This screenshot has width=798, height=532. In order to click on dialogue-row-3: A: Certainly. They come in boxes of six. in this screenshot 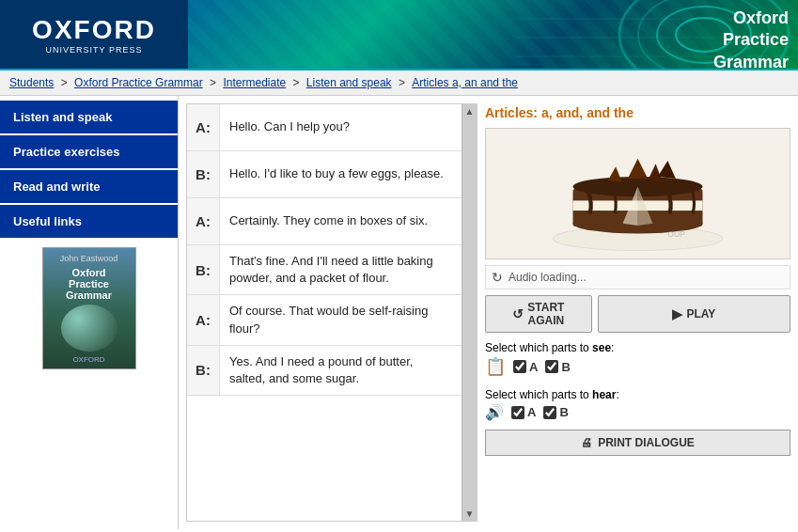, I will do `click(324, 222)`.